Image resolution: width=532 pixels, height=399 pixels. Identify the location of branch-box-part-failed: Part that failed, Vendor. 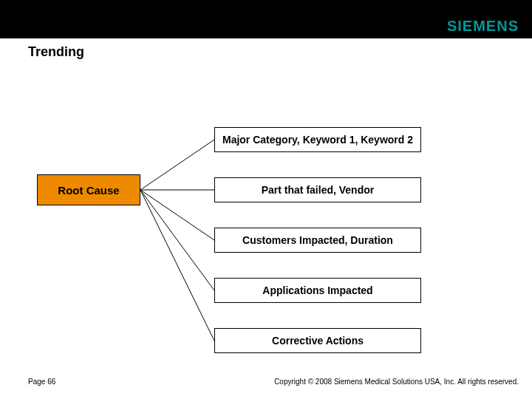
(318, 190).